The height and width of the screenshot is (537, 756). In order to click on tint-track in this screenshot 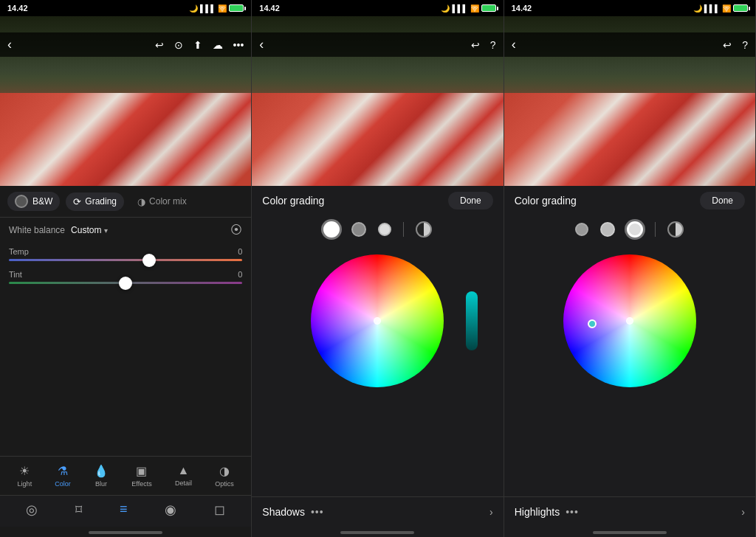, I will do `click(126, 283)`.